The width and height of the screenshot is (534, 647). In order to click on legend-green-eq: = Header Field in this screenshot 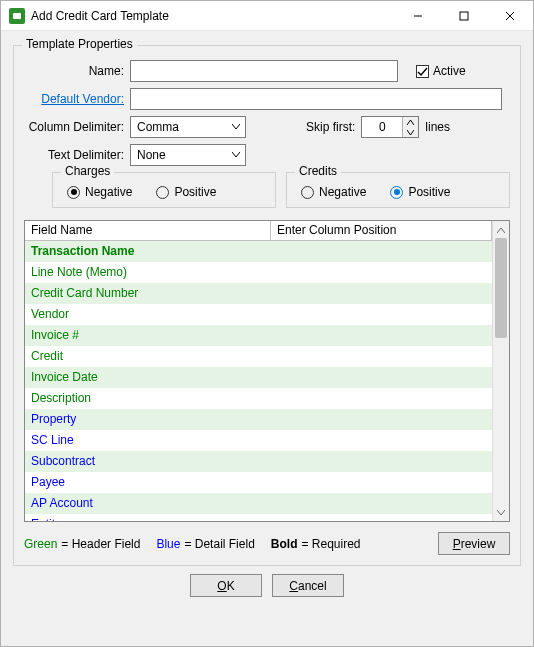, I will do `click(100, 544)`.